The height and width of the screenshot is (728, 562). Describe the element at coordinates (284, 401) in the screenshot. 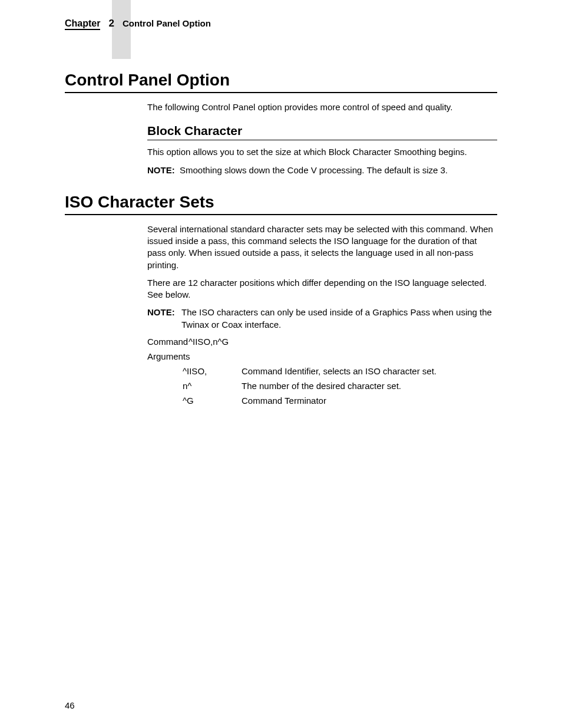

I see `argument-desc: Command Terminator` at that location.